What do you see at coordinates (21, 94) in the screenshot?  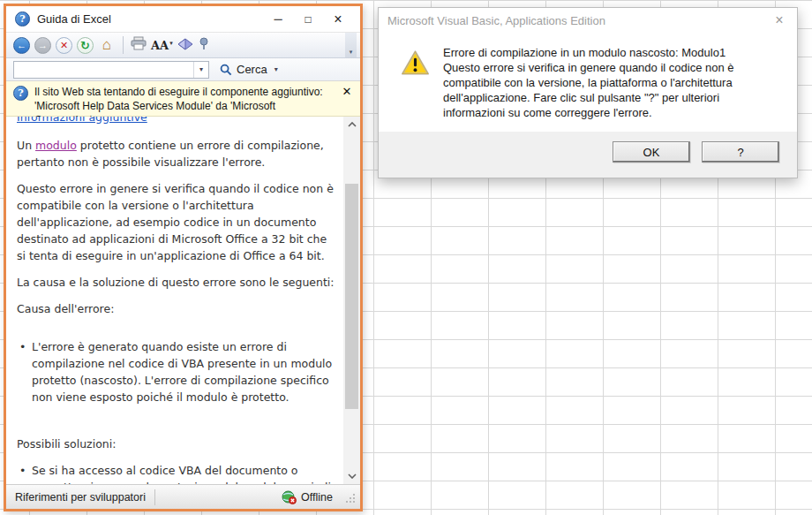 I see `infobar-shield-icon: ?` at bounding box center [21, 94].